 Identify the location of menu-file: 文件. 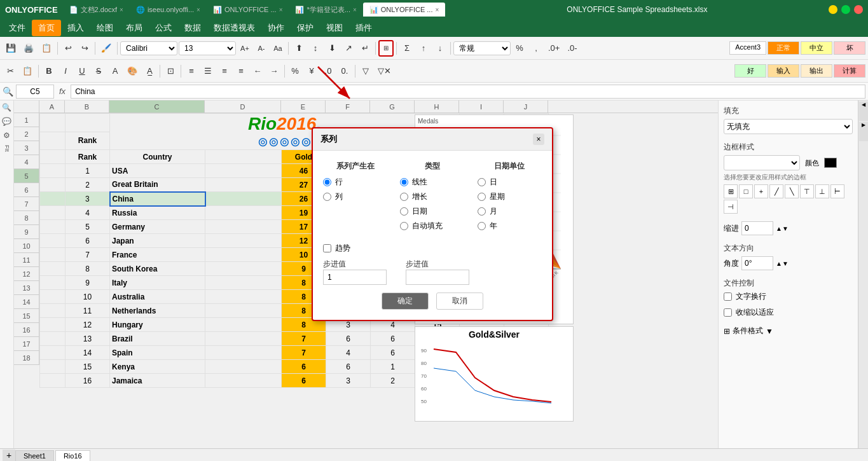
(17, 28).